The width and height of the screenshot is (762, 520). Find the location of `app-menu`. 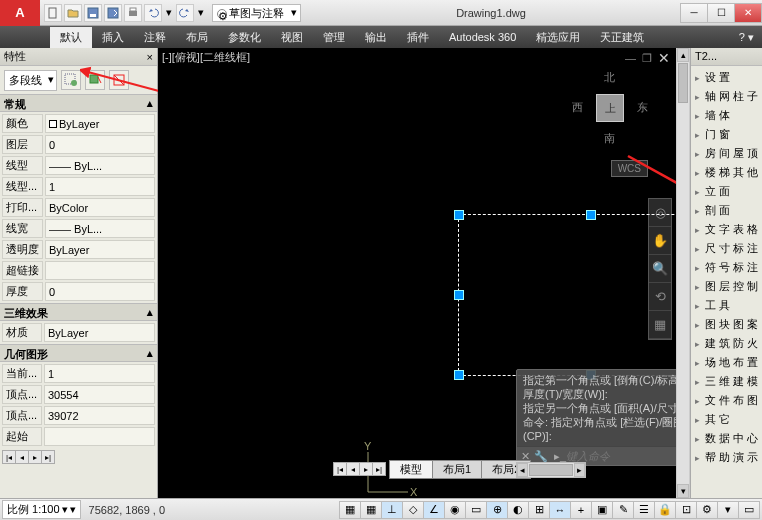

app-menu is located at coordinates (20, 13).